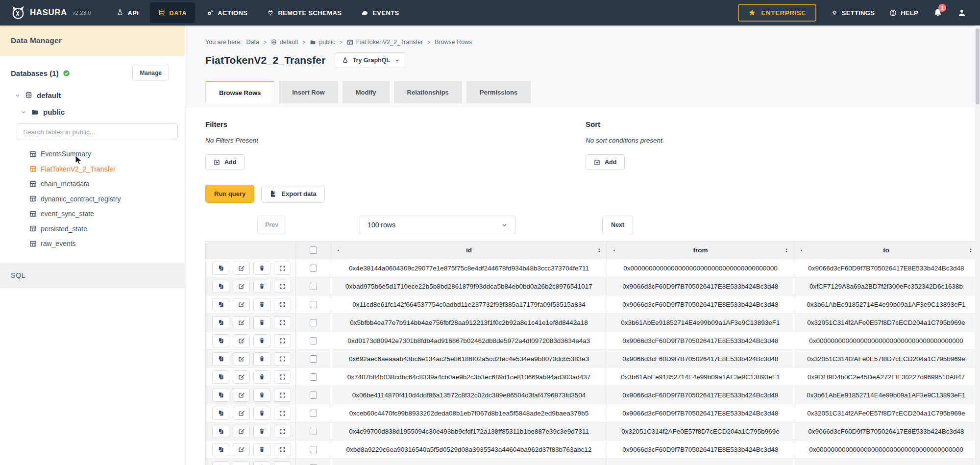  What do you see at coordinates (230, 194) in the screenshot?
I see `run-query-button: Run query` at bounding box center [230, 194].